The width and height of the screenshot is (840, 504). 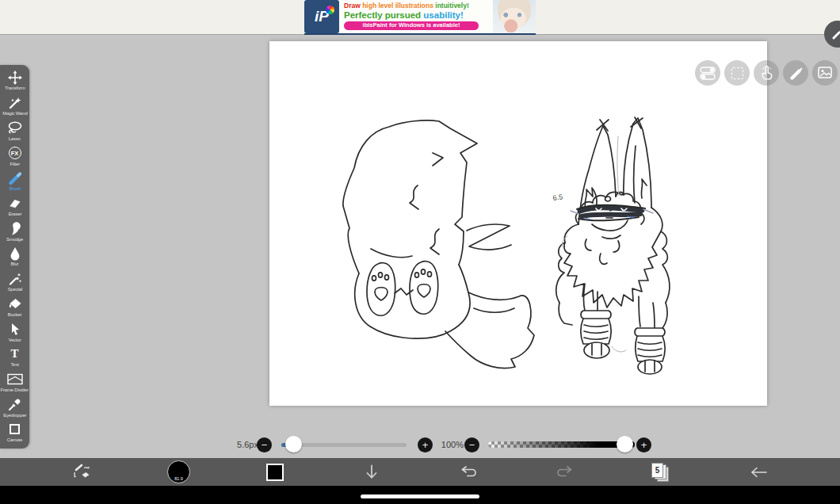 What do you see at coordinates (82, 472) in the screenshot?
I see `swap-brush-eraser-button` at bounding box center [82, 472].